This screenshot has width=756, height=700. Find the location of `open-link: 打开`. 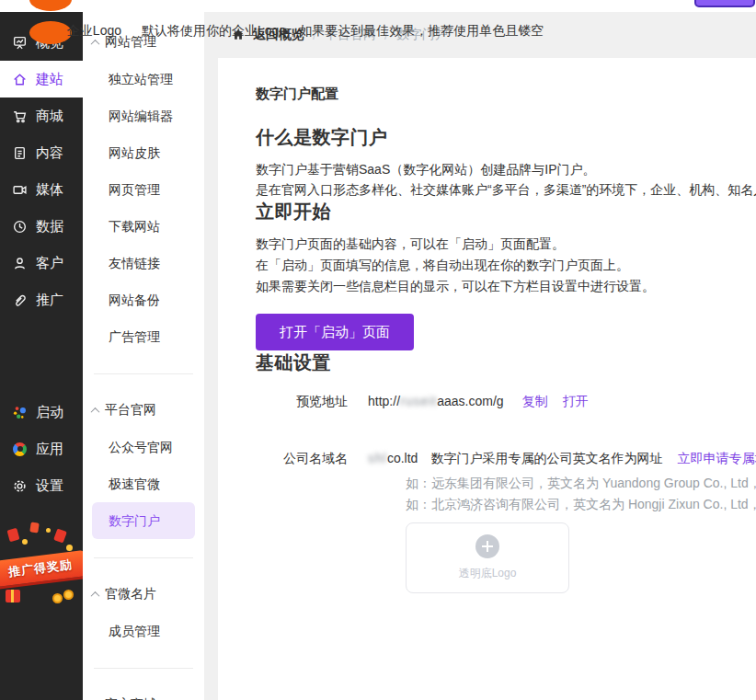

open-link: 打开 is located at coordinates (576, 401).